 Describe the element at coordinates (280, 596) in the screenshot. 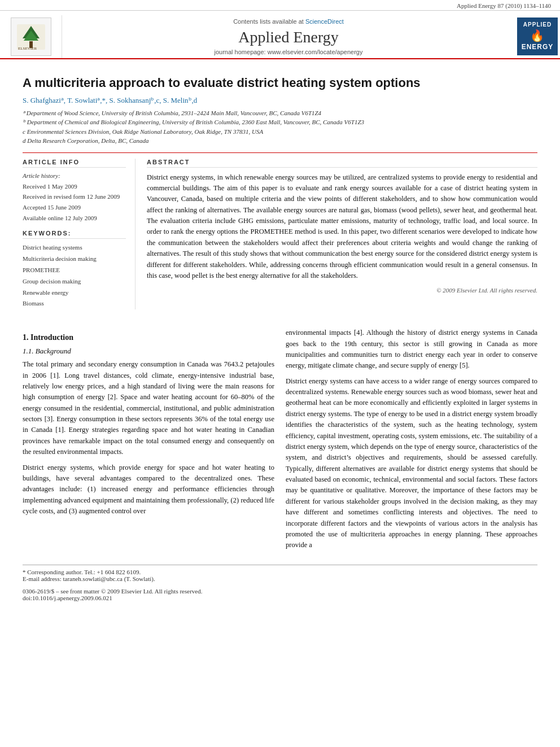

I see `doi-section: 0306-2619/$ – see front matter © 2009 El…` at that location.